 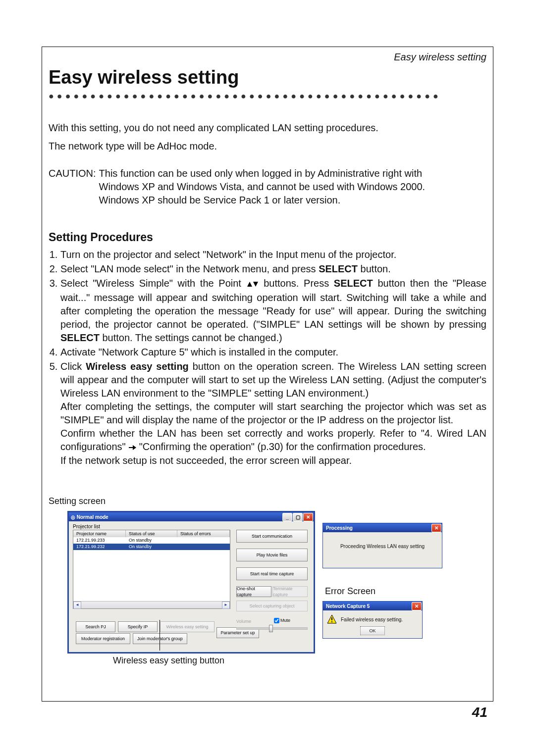 What do you see at coordinates (263, 187) in the screenshot?
I see `caution-l2: Windows XP and Windows Vista, and cannot…` at bounding box center [263, 187].